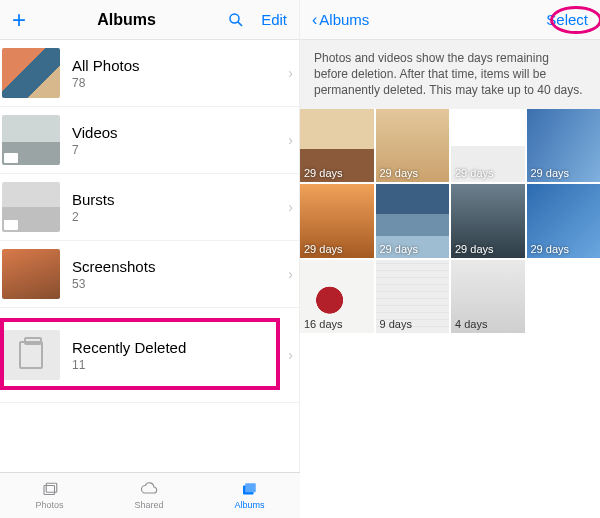 The image size is (600, 518). Describe the element at coordinates (11, 225) in the screenshot. I see `burst-badge-icon` at that location.